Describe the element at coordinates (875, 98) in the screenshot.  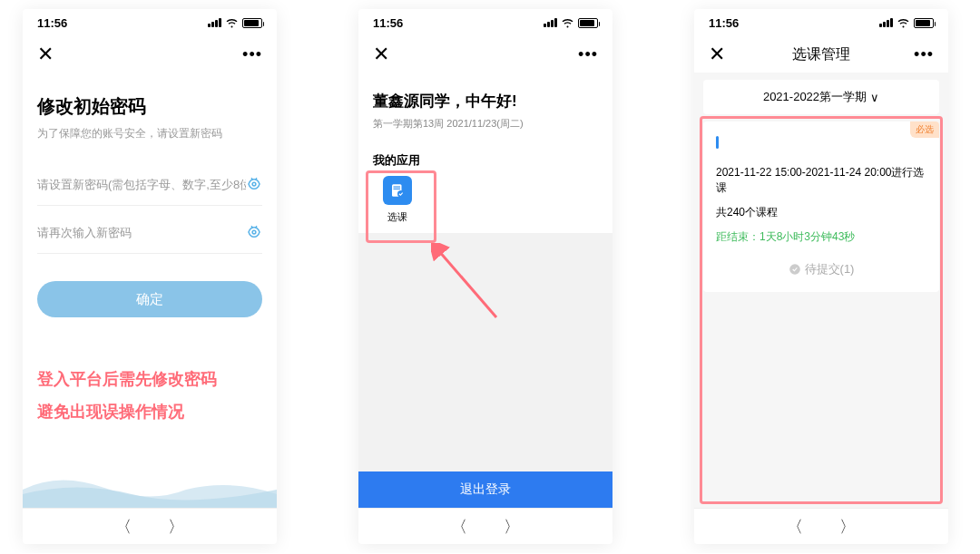
I see `chevron-down-icon: ∨` at that location.